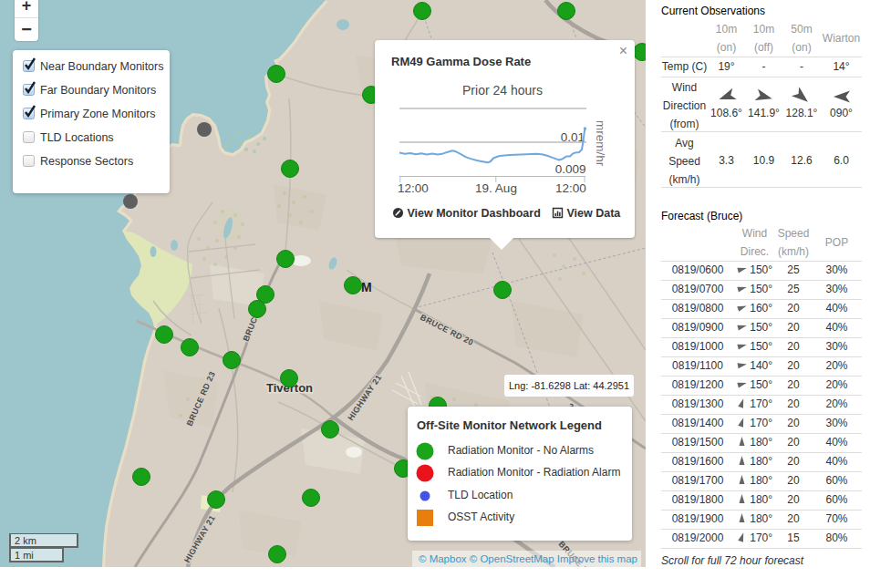 Image resolution: width=870 pixels, height=588 pixels. I want to click on svg-text: 19. Aug, so click(496, 188).